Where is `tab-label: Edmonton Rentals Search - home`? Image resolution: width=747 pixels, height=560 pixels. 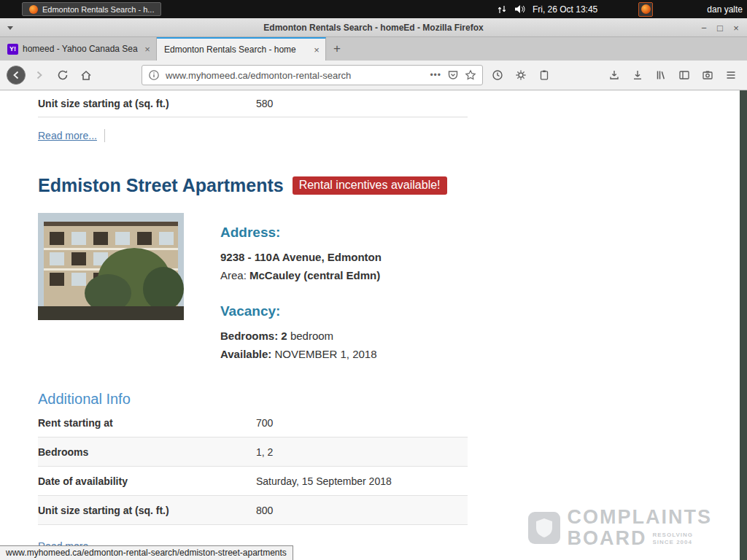 tab-label: Edmonton Rentals Search - home is located at coordinates (231, 50).